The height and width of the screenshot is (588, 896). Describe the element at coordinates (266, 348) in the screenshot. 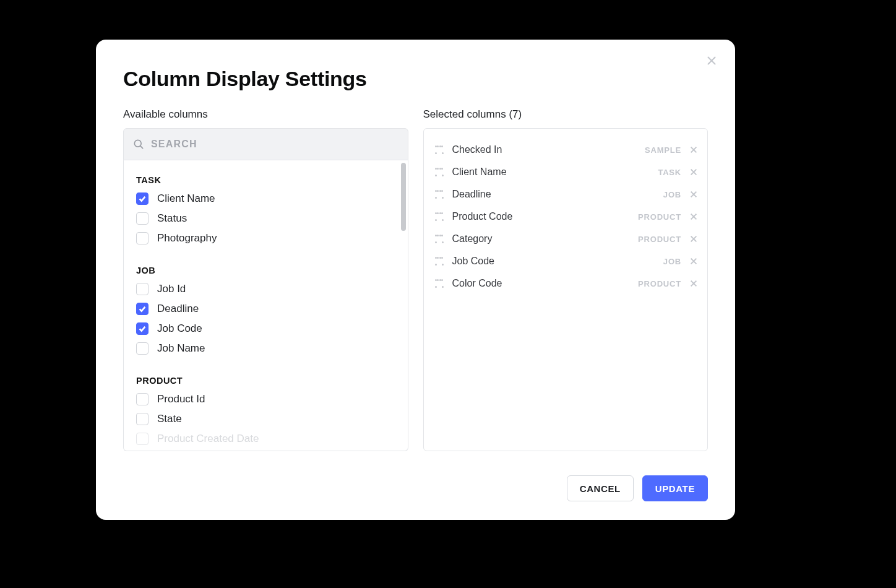

I see `option-job-name: Job Name` at that location.